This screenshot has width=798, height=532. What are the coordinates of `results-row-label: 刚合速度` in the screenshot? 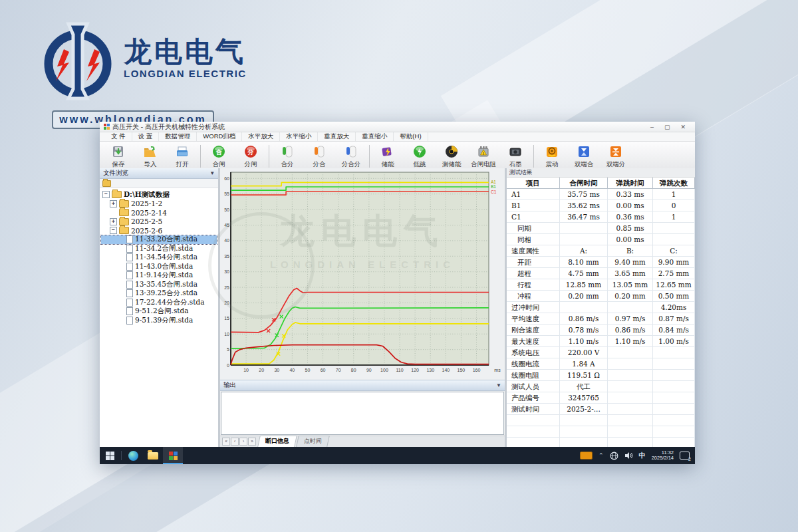 It's located at (533, 330).